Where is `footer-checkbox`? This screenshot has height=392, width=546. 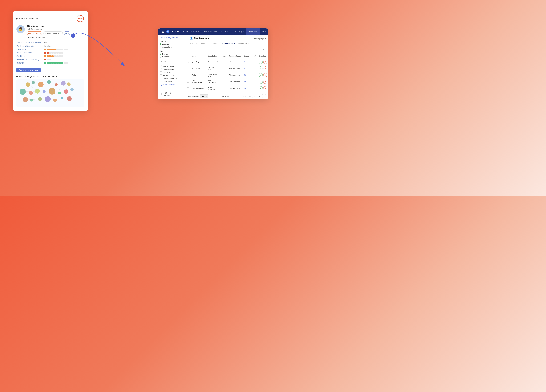
footer-checkbox is located at coordinates (162, 94).